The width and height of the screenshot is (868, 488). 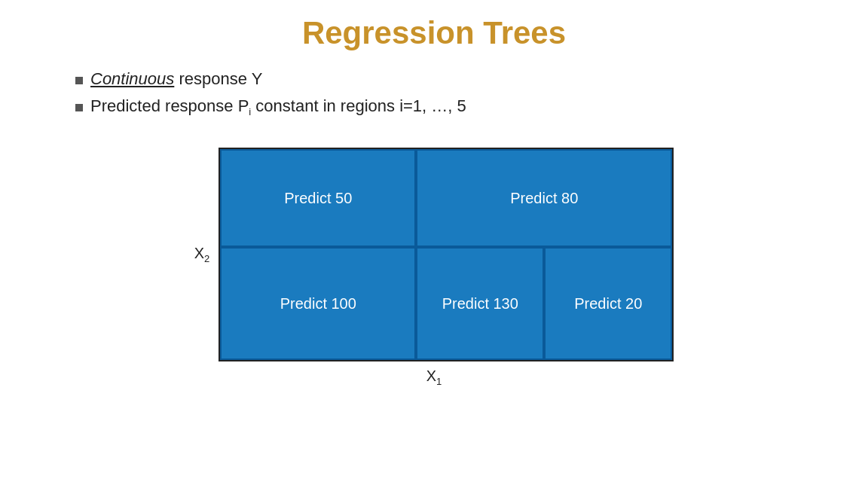 What do you see at coordinates (133, 78) in the screenshot?
I see `continuous-text: Continuous` at bounding box center [133, 78].